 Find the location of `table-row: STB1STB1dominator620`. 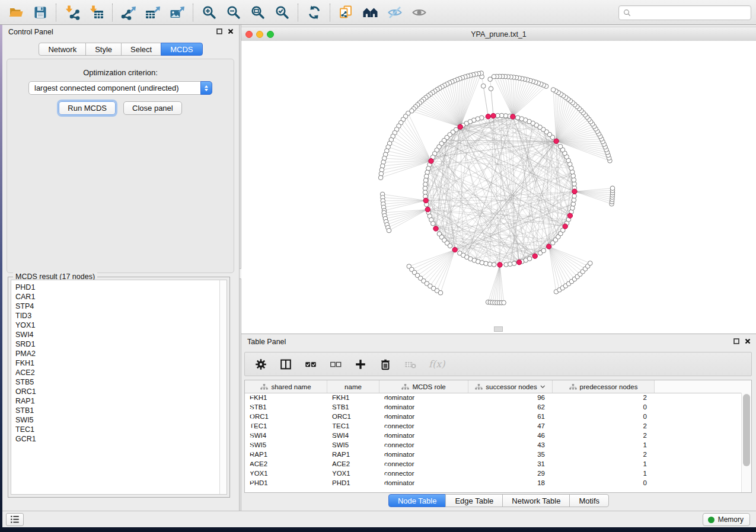

table-row: STB1STB1dominator620 is located at coordinates (493, 407).